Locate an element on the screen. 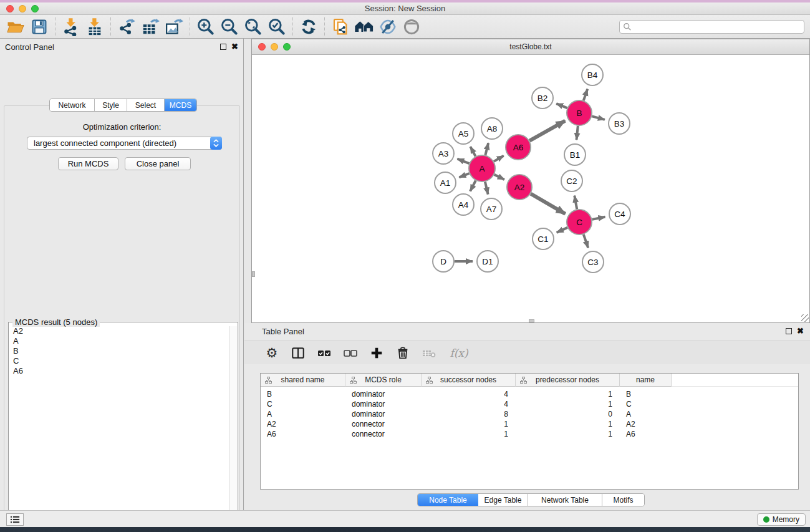 The image size is (810, 532). graph-edge-B-B4 is located at coordinates (586, 95).